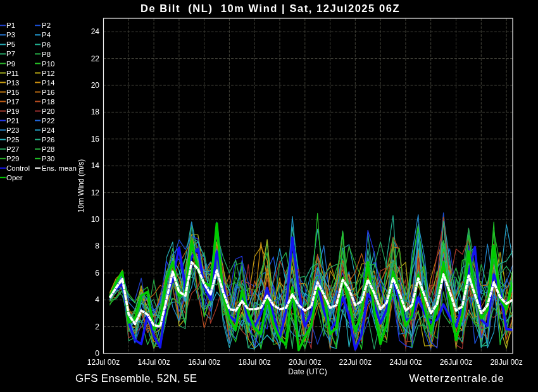 This screenshot has width=538, height=392. I want to click on svg-text: 24, so click(96, 32).